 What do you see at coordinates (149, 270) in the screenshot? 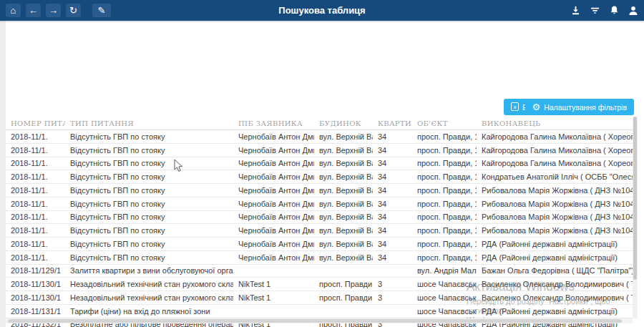
I see `table-cell: Залиття квартири з вини обслуговуючої ор…` at bounding box center [149, 270].